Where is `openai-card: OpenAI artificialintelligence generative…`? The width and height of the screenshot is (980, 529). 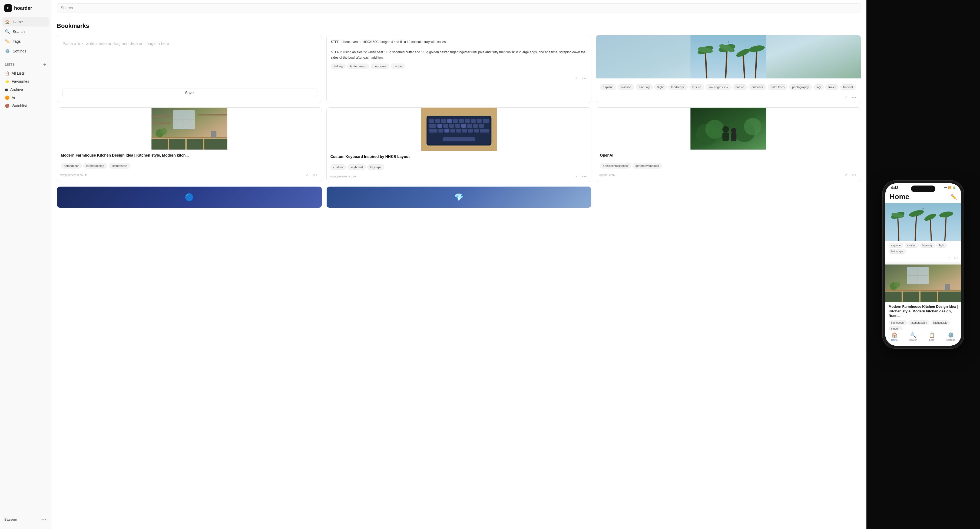
openai-card: OpenAI artificialintelligence generative… is located at coordinates (728, 145).